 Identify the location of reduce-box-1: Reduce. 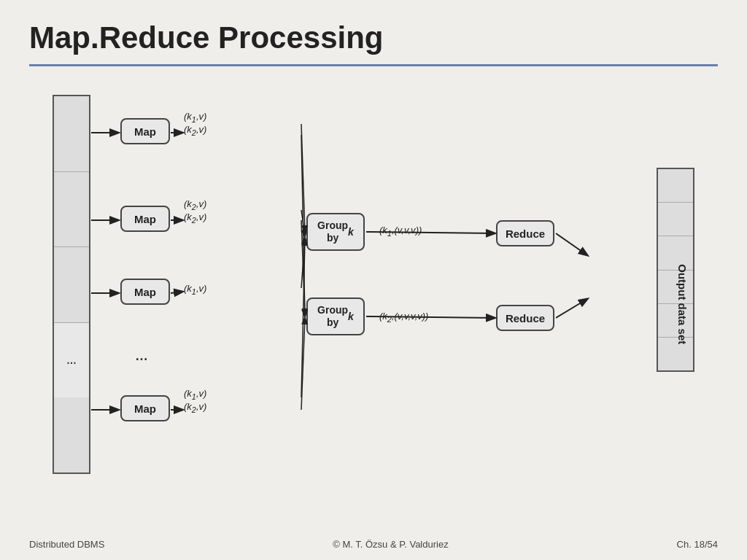
(525, 233).